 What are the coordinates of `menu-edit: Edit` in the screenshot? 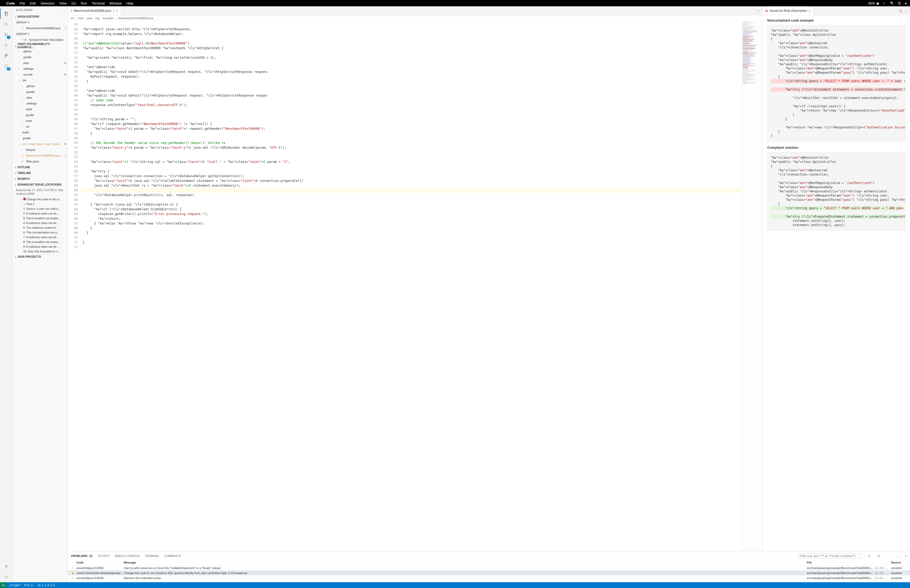 It's located at (33, 3).